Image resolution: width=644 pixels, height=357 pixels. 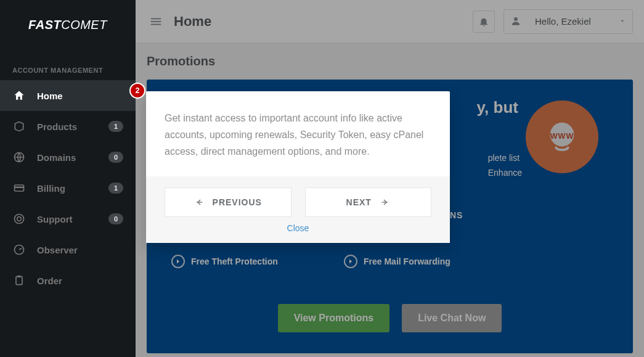 What do you see at coordinates (19, 126) in the screenshot?
I see `box-icon` at bounding box center [19, 126].